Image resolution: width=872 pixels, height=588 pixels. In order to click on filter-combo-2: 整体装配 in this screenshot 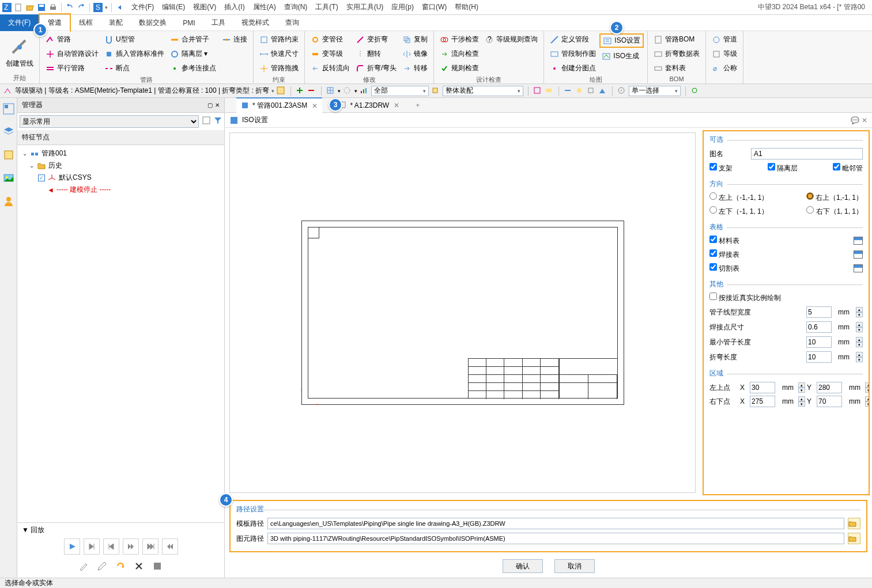, I will do `click(483, 91)`.